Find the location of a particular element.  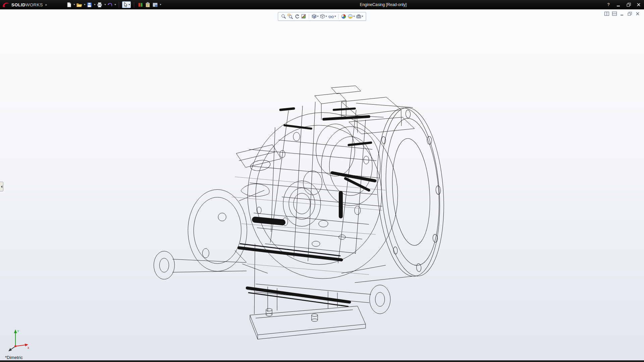

new-dropdown-caret: ▾ is located at coordinates (74, 5).